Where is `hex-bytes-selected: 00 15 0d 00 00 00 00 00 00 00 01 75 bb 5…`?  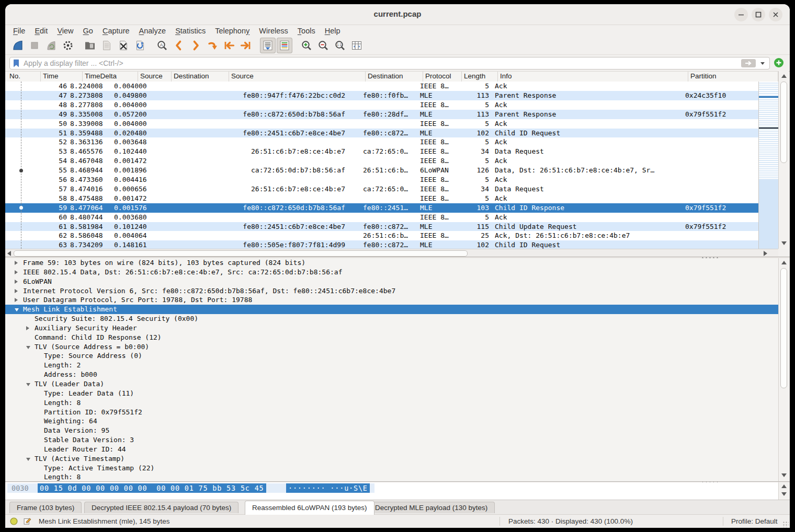
hex-bytes-selected: 00 15 0d 00 00 00 00 00 00 00 01 75 bb 5… is located at coordinates (152, 488).